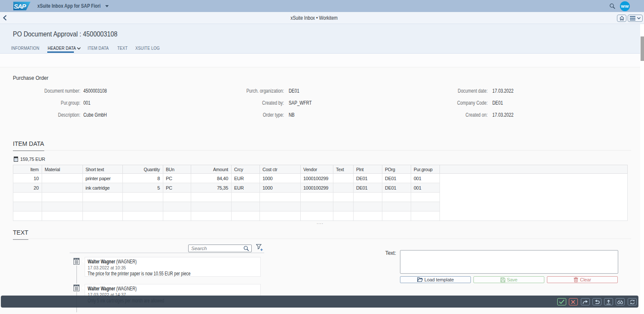 The height and width of the screenshot is (314, 644). Describe the element at coordinates (436, 280) in the screenshot. I see `load-template-button: Load template` at that location.